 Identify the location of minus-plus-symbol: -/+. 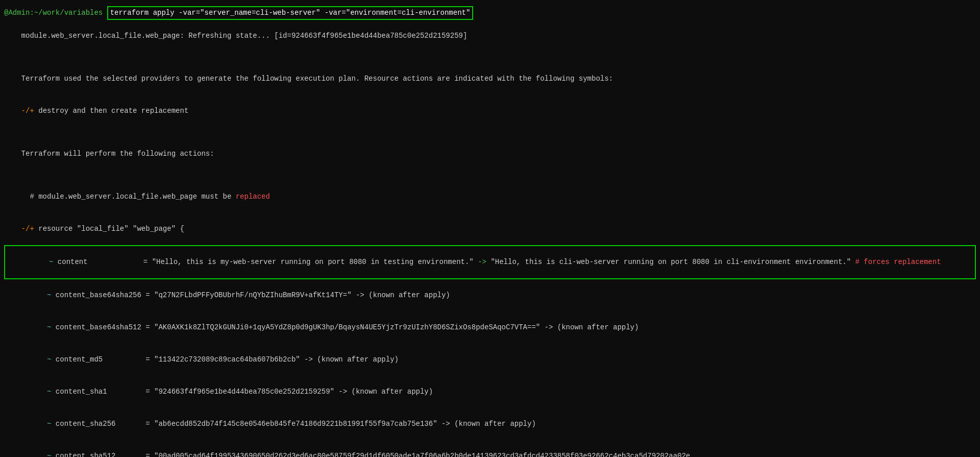
(28, 229).